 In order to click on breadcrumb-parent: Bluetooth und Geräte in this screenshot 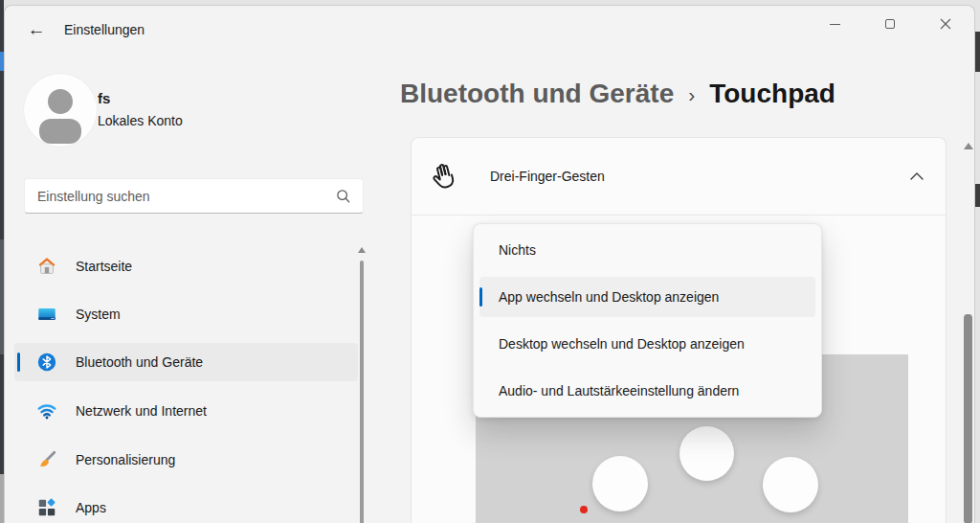, I will do `click(537, 94)`.